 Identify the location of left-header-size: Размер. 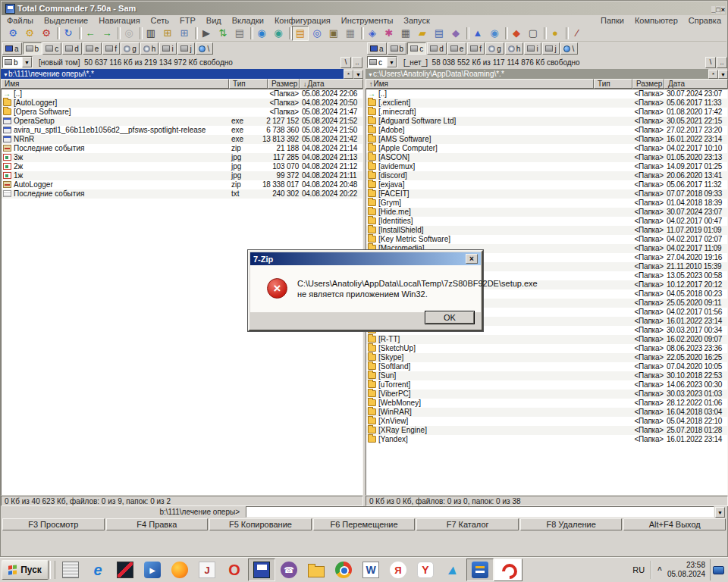
(284, 83).